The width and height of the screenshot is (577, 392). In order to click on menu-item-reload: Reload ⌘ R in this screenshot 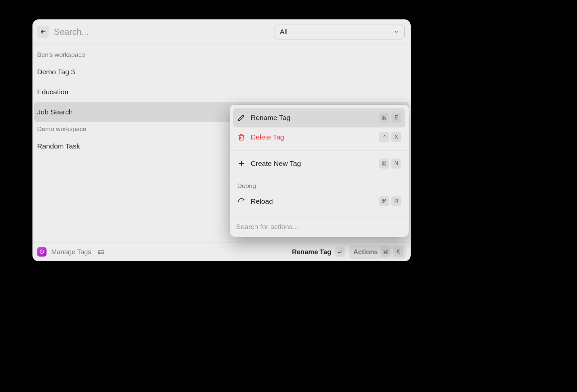, I will do `click(319, 201)`.